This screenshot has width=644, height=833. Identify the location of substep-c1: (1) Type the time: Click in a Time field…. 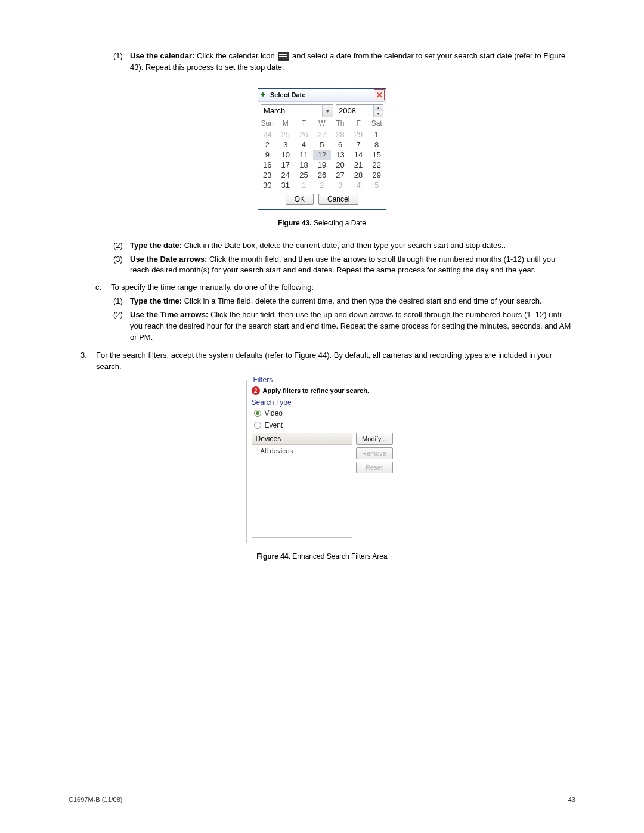
(345, 302).